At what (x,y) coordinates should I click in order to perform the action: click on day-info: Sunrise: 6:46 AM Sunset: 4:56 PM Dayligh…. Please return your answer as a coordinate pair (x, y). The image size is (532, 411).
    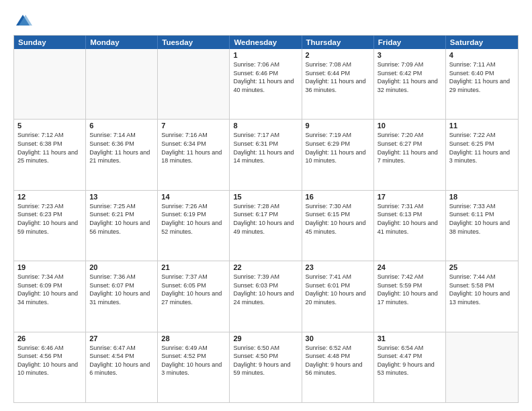
    Looking at the image, I should click on (50, 361).